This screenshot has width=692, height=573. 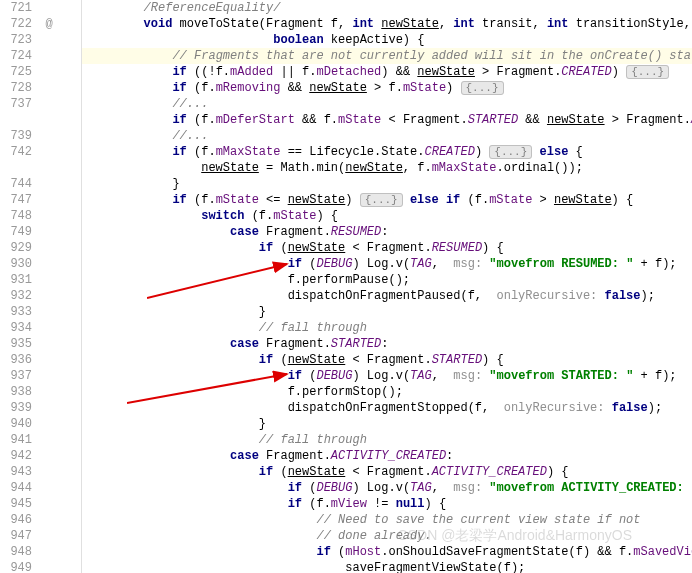 What do you see at coordinates (16, 88) in the screenshot?
I see `line-number: 728` at bounding box center [16, 88].